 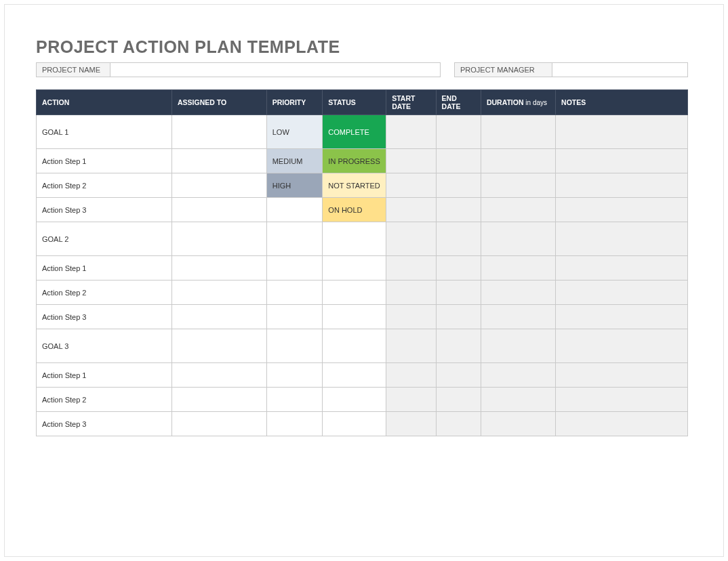 What do you see at coordinates (104, 346) in the screenshot?
I see `cell-action: GOAL 3` at bounding box center [104, 346].